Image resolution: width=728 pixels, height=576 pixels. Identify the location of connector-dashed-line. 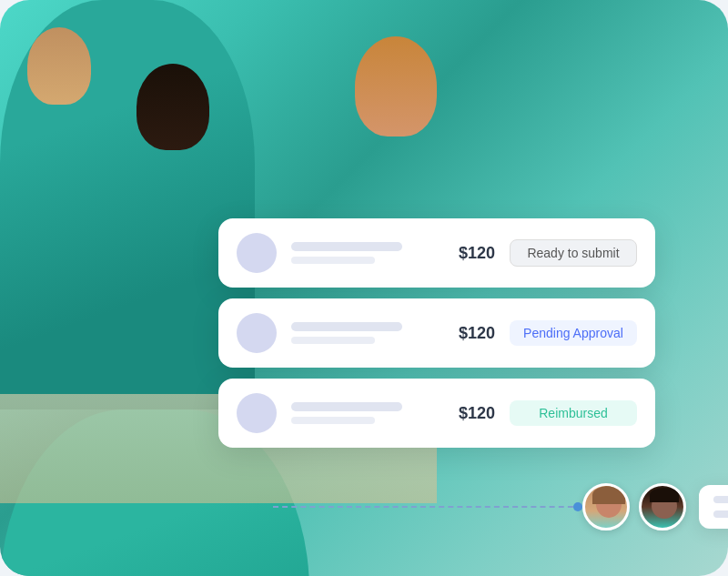
(428, 507).